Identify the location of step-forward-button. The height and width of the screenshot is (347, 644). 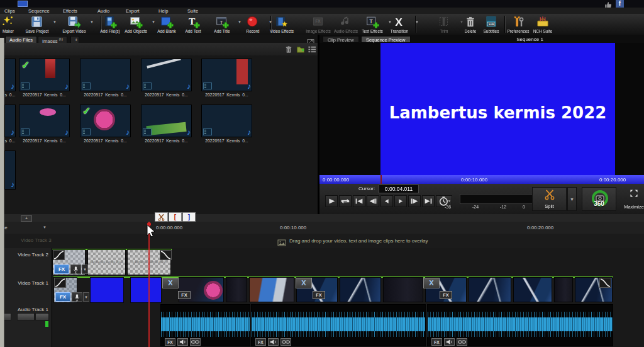
(401, 202).